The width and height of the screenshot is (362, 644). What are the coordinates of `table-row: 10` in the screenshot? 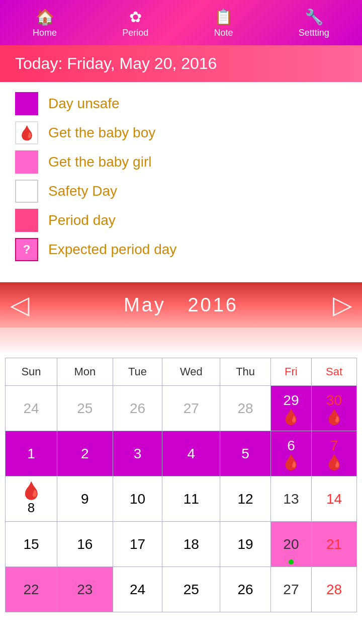 It's located at (138, 499).